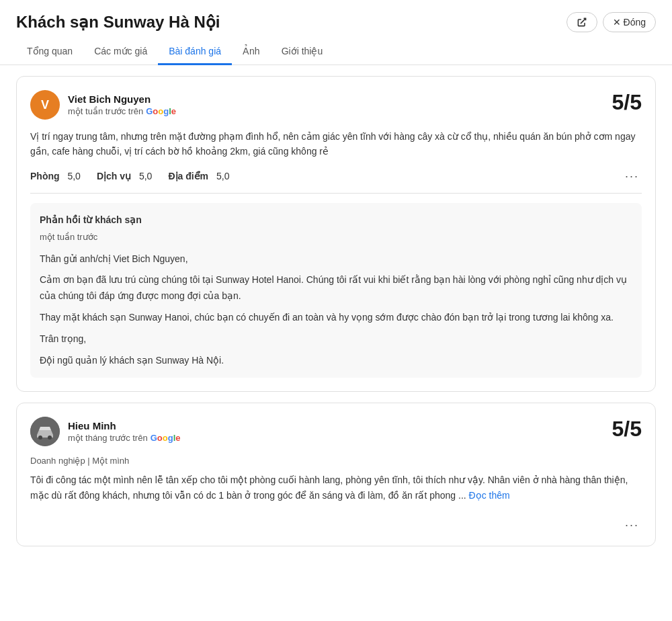 The height and width of the screenshot is (621, 672). I want to click on score-dia-diem: Địa điểm 5,0, so click(199, 176).